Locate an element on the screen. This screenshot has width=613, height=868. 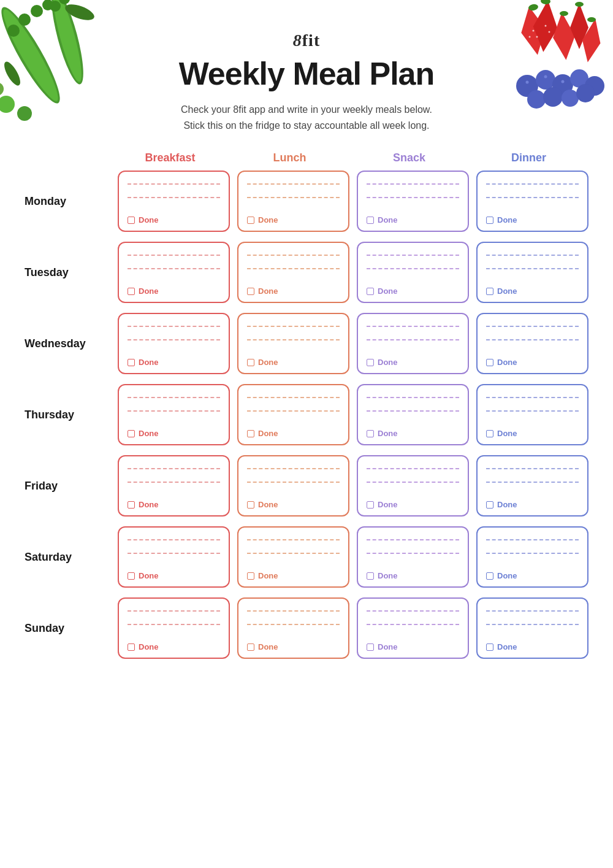
meal-cell-friday-breakfast: Done is located at coordinates (174, 486).